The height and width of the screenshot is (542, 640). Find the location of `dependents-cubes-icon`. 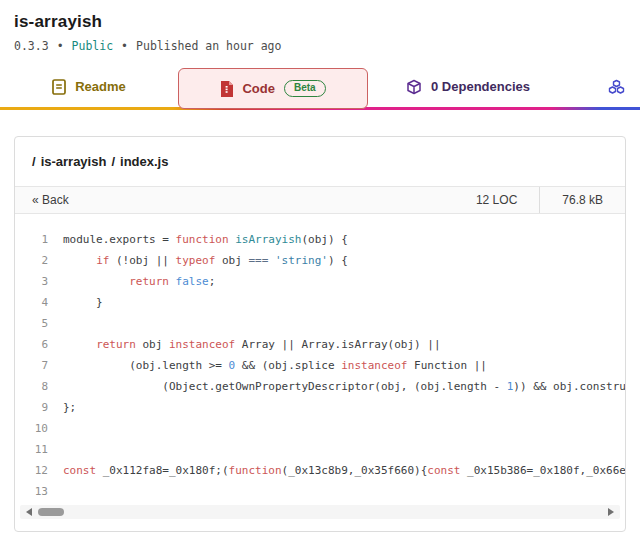

dependents-cubes-icon is located at coordinates (616, 87).